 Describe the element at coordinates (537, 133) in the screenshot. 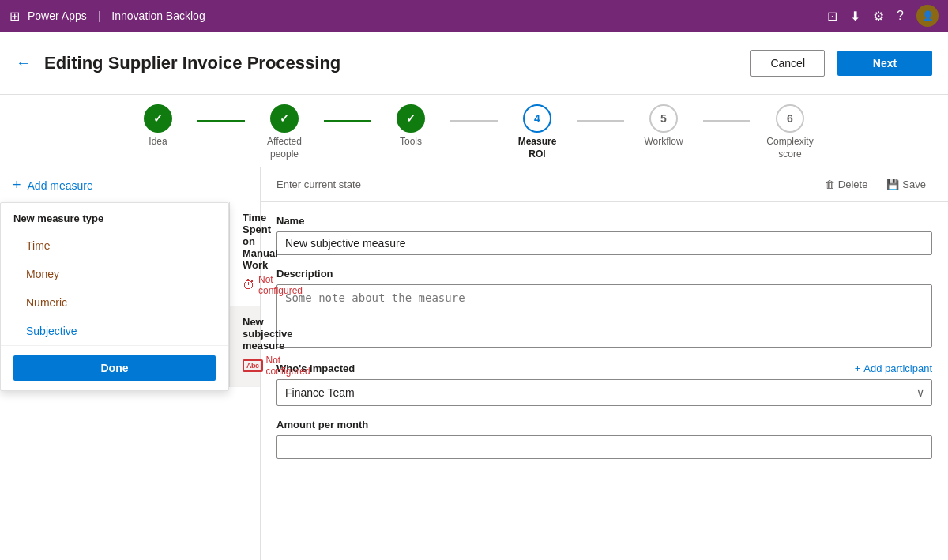

I see `step-measure-roi: 4 MeasureROI` at that location.